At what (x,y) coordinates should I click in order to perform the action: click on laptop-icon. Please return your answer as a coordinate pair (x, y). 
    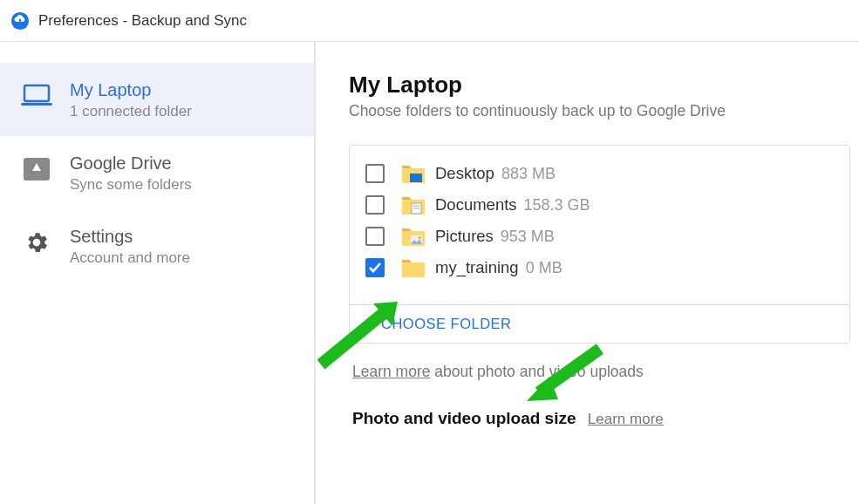
    Looking at the image, I should click on (37, 96).